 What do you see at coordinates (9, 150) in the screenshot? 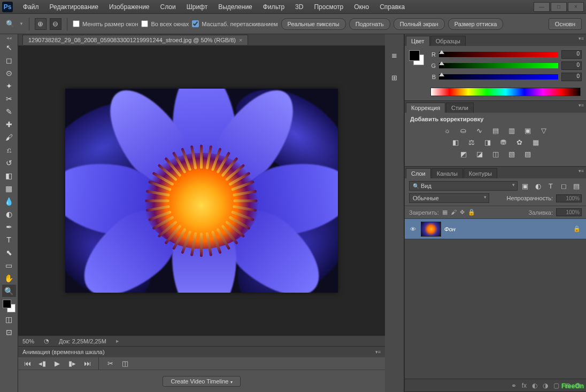
I see `clone-stamp-tool: ⎌` at bounding box center [9, 150].